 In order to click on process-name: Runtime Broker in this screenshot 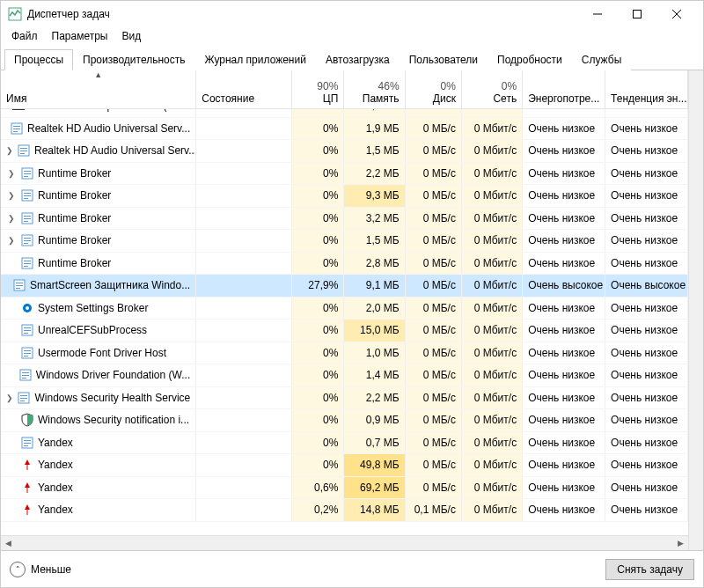, I will do `click(74, 218)`.